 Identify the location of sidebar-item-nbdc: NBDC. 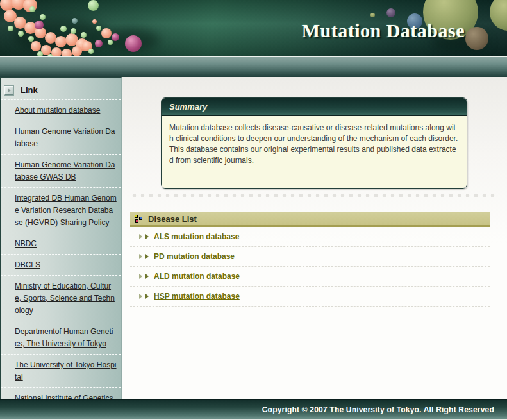
(61, 244).